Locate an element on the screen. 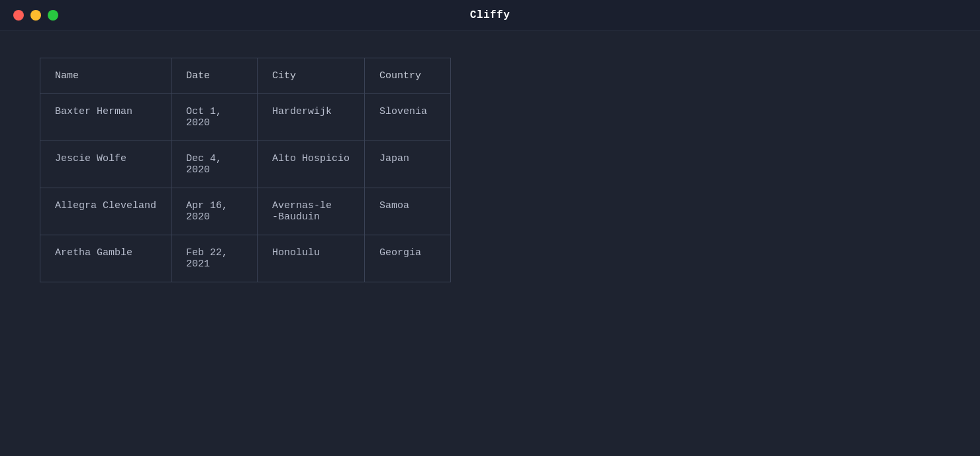 The width and height of the screenshot is (980, 456). col-header-date: Date is located at coordinates (215, 76).